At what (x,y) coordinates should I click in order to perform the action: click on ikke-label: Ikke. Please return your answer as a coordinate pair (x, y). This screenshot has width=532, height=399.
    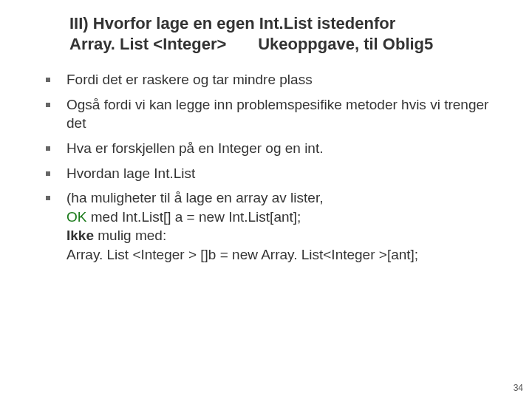
    Looking at the image, I should click on (80, 235).